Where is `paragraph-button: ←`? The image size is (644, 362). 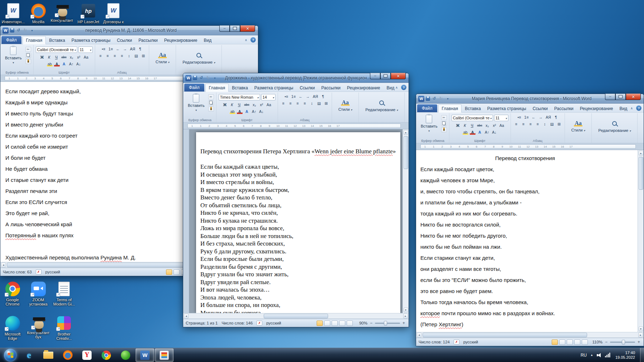 paragraph-button: ← is located at coordinates (118, 49).